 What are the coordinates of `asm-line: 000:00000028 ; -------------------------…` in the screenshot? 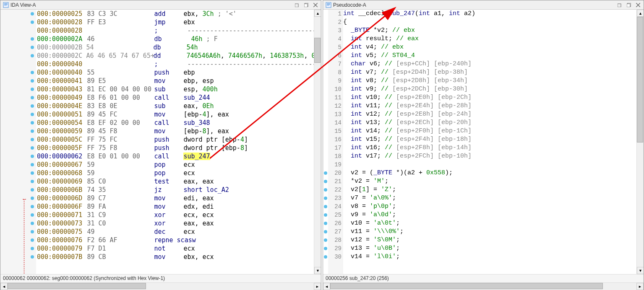 It's located at (175, 31).